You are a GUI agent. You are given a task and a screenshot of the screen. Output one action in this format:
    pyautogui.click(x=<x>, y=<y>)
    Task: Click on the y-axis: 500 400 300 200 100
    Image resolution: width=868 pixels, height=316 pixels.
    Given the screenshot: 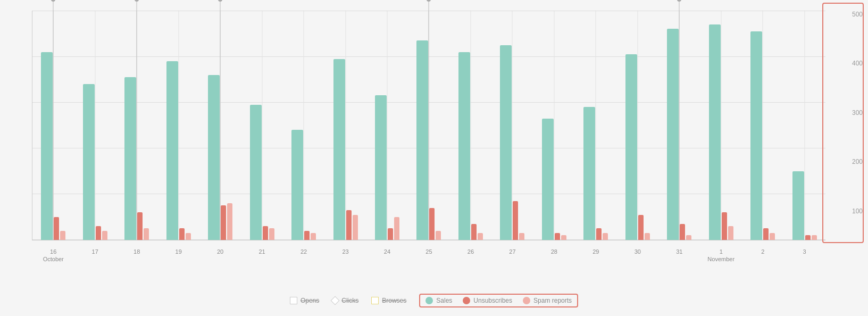 What is the action you would take?
    pyautogui.click(x=857, y=134)
    